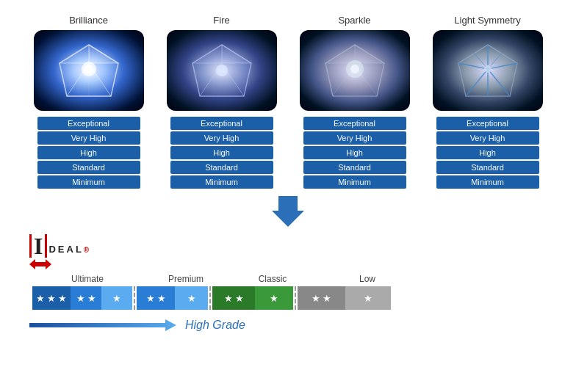  What do you see at coordinates (487, 21) in the screenshot?
I see `light-symmetry-title: Light Symmetry` at bounding box center [487, 21].